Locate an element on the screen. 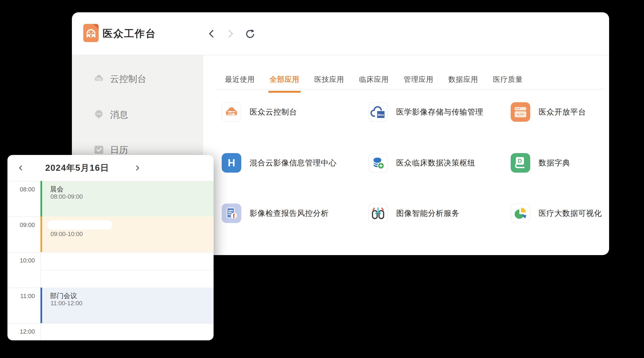 The height and width of the screenshot is (358, 644). image-ai-lungs-icon is located at coordinates (378, 213).